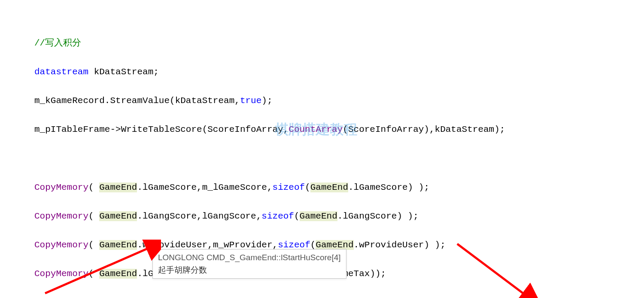  I want to click on func-countarray: CountArray, so click(316, 130).